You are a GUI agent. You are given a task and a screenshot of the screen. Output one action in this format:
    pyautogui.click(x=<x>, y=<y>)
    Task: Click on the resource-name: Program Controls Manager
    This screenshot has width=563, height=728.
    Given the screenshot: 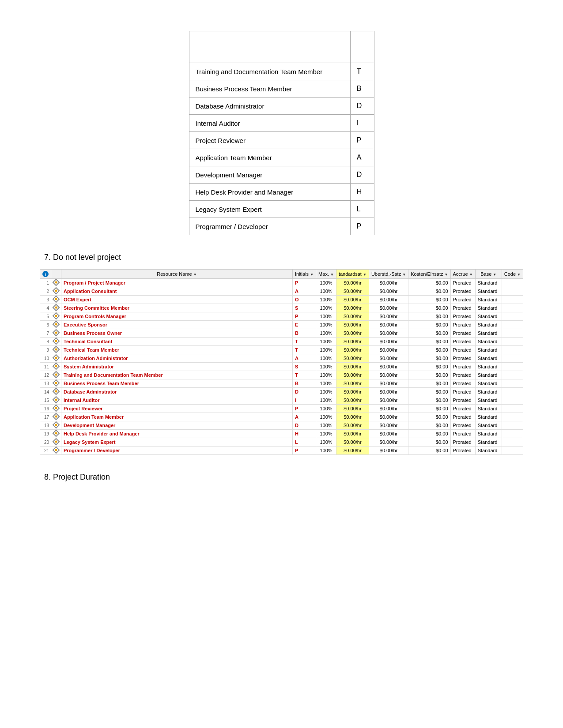 What is the action you would take?
    pyautogui.click(x=177, y=317)
    